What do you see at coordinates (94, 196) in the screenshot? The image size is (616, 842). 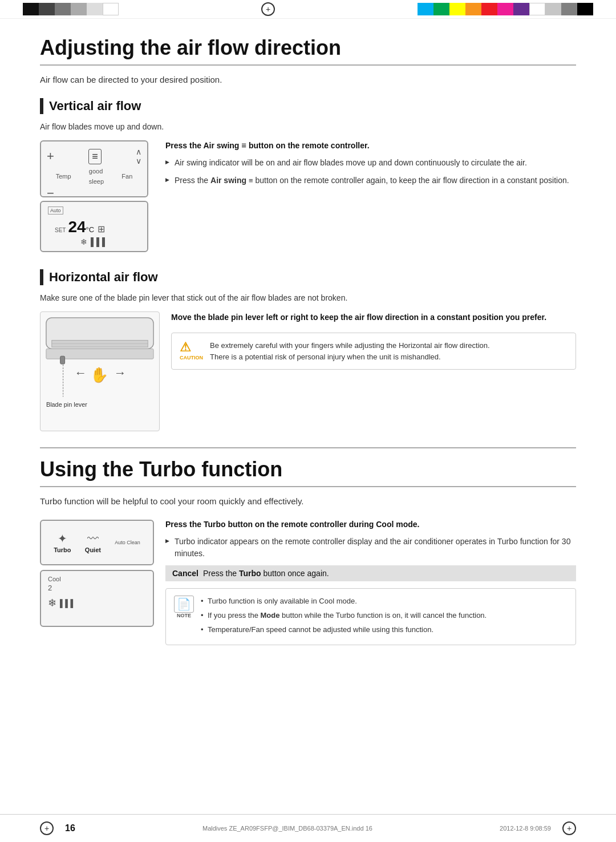 I see `remote-control-image: + ≡ ∧ ∨ Temp good` at bounding box center [94, 196].